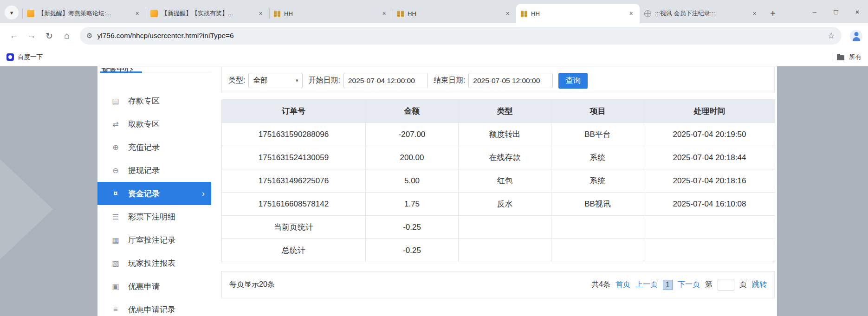  What do you see at coordinates (117, 71) in the screenshot?
I see `sidebar-heading-label: 资金中心` at bounding box center [117, 71].